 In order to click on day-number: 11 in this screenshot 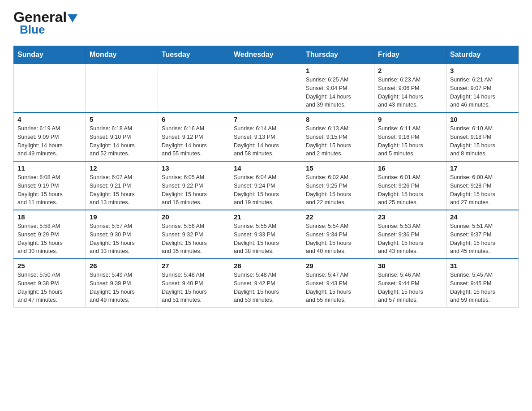, I will do `click(50, 168)`.